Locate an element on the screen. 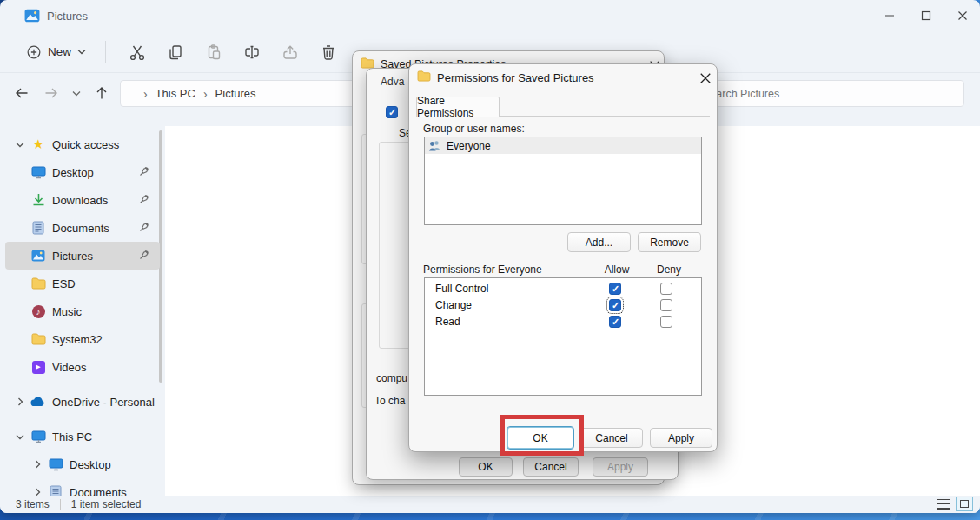 This screenshot has width=980, height=520. pictures-icon is located at coordinates (38, 256).